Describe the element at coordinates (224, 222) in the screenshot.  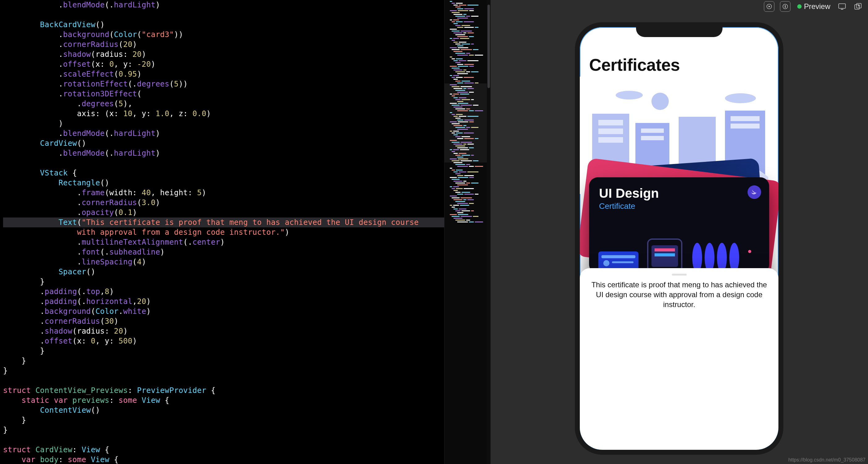
I see `code-line: Text("This certificate is proof that men…` at that location.